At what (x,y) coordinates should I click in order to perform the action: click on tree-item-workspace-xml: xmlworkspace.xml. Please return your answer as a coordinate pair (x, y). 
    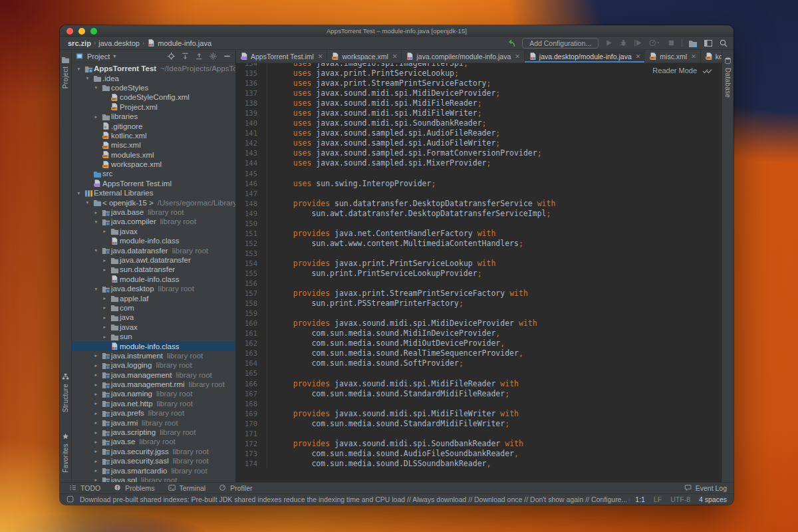
    Looking at the image, I should click on (154, 164).